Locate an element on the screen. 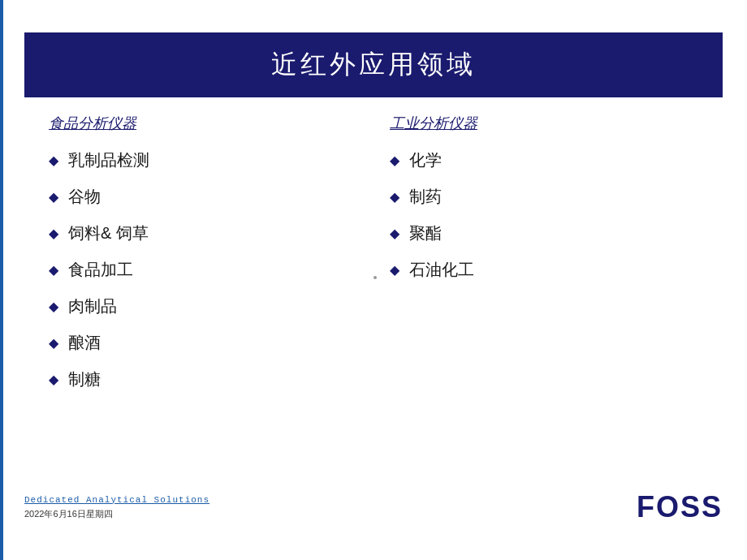 The image size is (747, 560). list-item: ◆ 乳制品检测 is located at coordinates (203, 161).